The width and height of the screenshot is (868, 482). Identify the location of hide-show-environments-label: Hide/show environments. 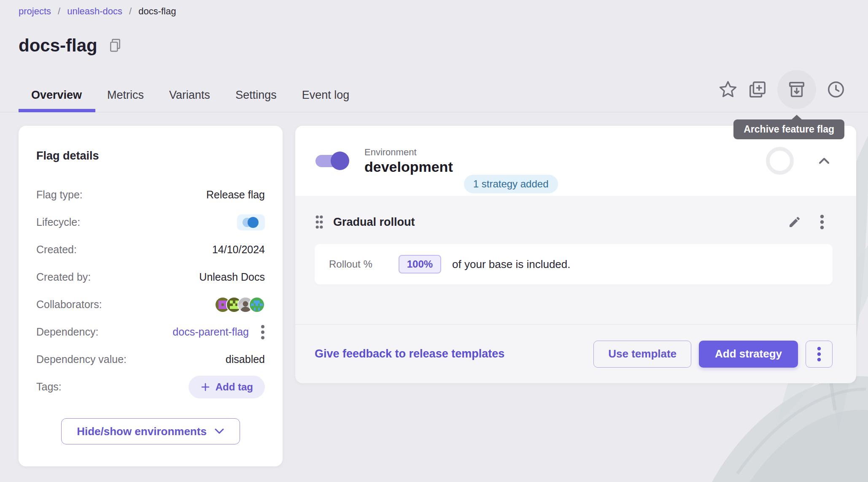
(142, 431).